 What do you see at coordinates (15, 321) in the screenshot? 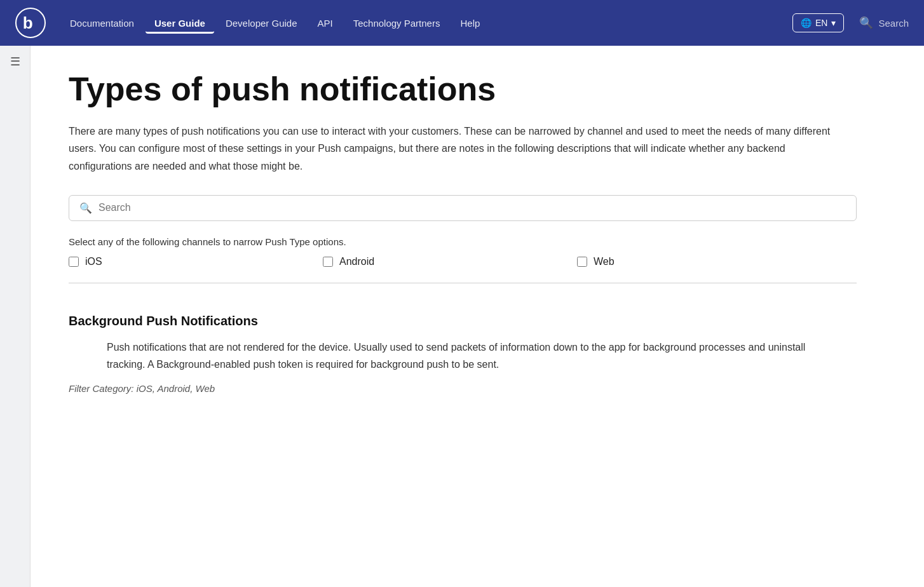
I see `hamburger-icon: ☰` at bounding box center [15, 321].